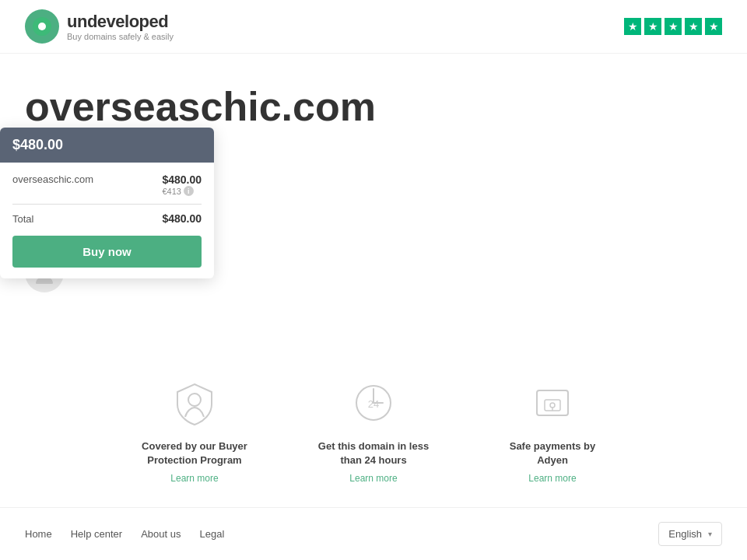  I want to click on footer-link-help: Help center, so click(96, 534).